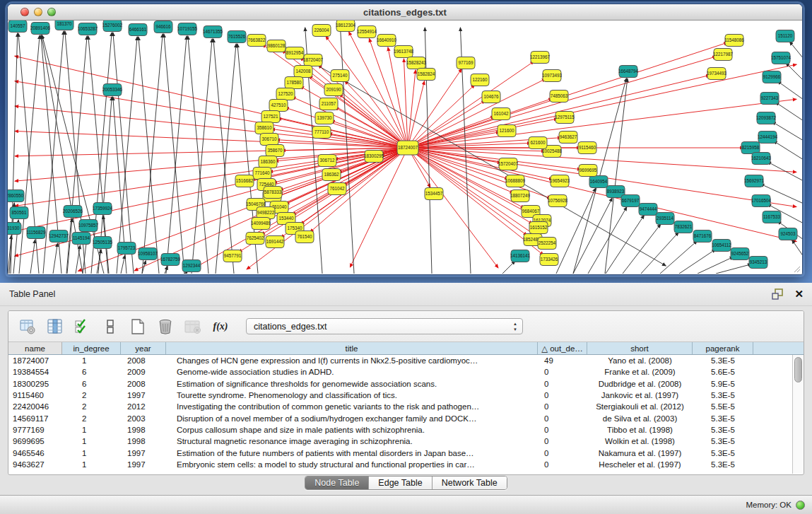  I want to click on graph-node: 142008, so click(303, 72).